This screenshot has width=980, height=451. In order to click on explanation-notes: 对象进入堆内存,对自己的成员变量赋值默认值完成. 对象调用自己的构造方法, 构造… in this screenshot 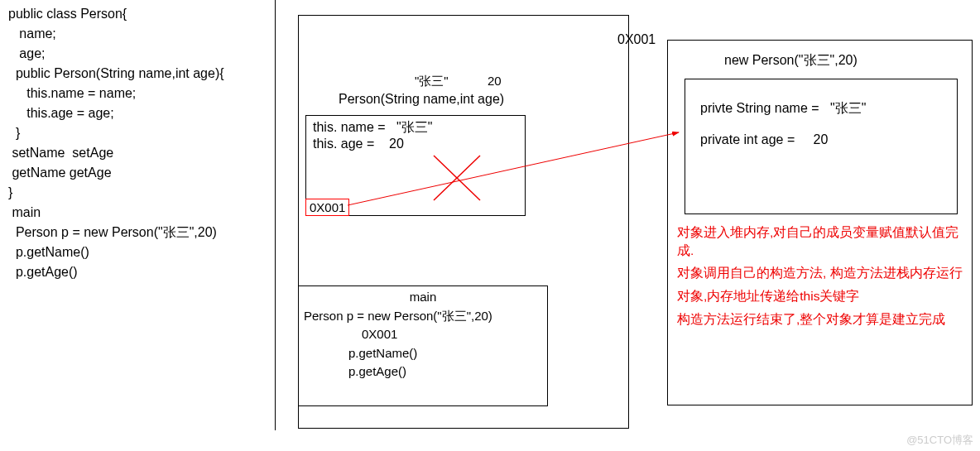, I will do `click(824, 278)`.